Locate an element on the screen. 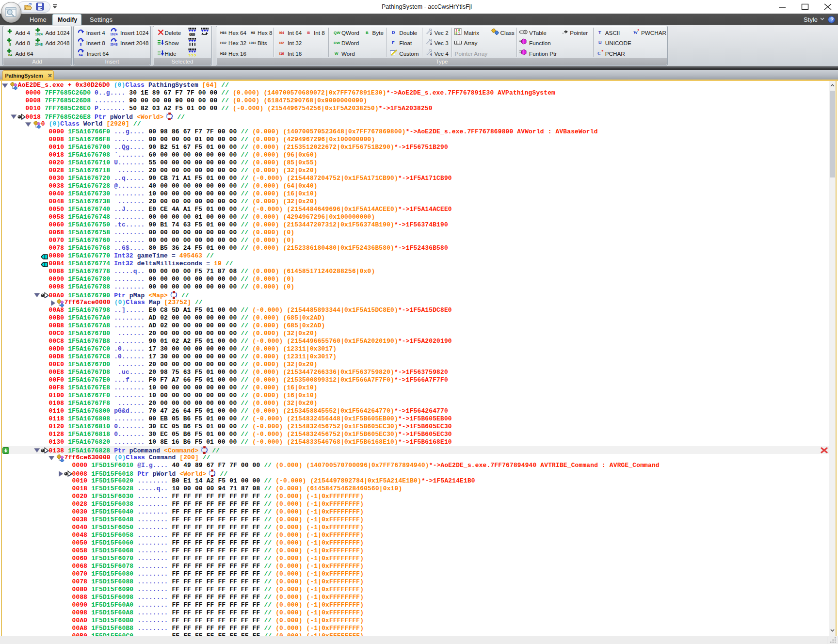 This screenshot has width=838, height=644. svg-text: D is located at coordinates (394, 32).